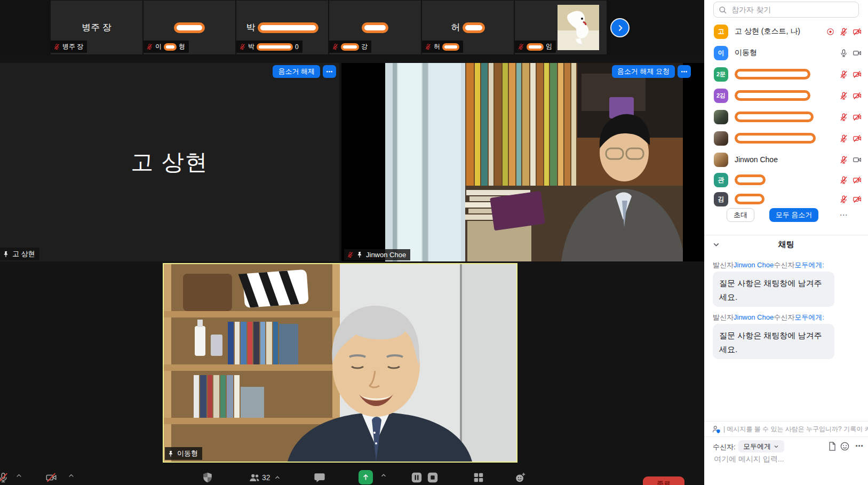  Describe the element at coordinates (786, 459) in the screenshot. I see `chat-message-input` at that location.